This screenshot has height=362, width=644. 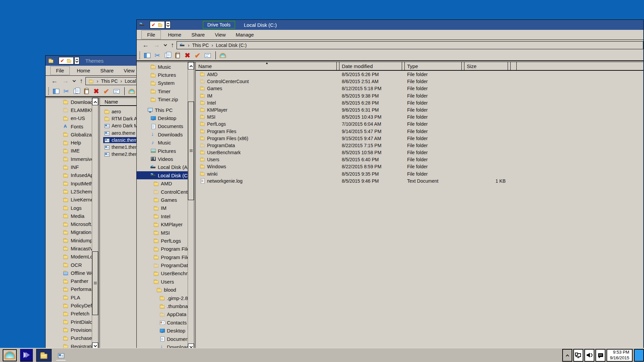 I want to click on mail-icon, so click(x=208, y=56).